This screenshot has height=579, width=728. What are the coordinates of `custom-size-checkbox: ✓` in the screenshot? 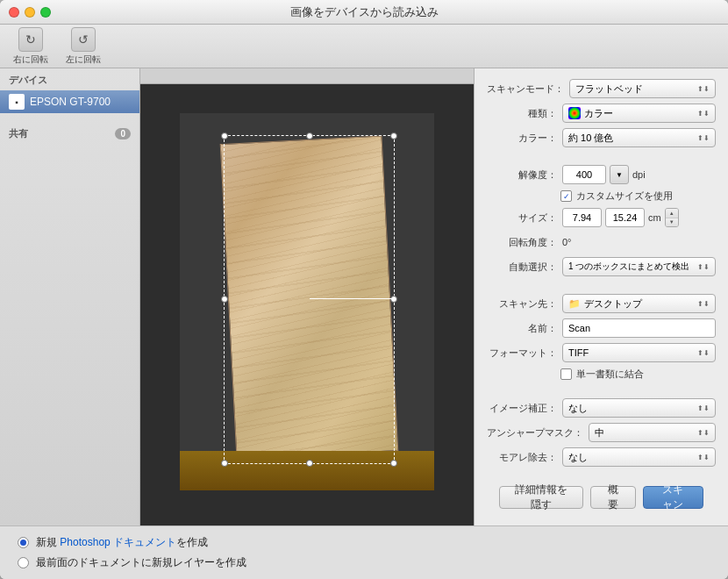 It's located at (567, 197).